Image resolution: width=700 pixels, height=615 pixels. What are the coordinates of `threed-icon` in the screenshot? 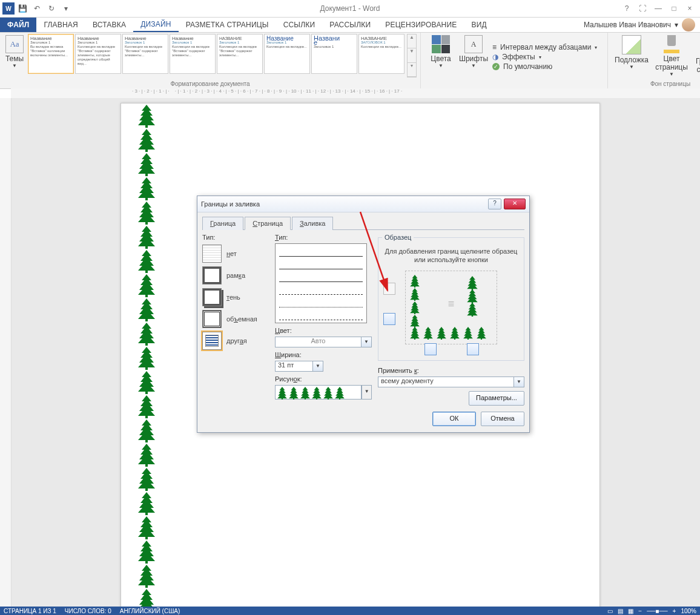 It's located at (212, 319).